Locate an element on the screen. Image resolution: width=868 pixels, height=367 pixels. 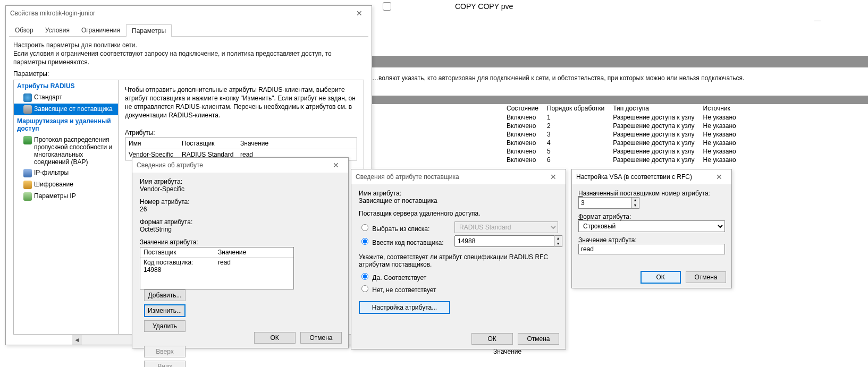
table-row: Включено2Разрешение доступа к узлуНе ука… is located at coordinates (621, 126).